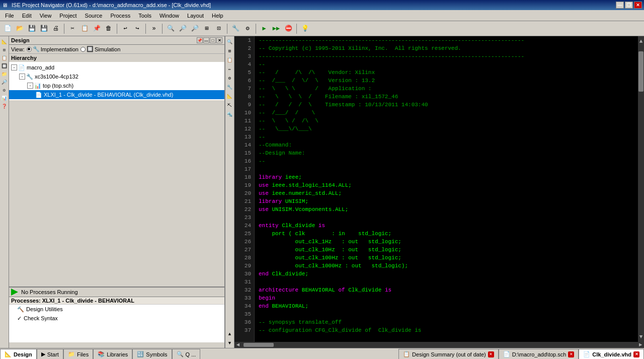  I want to click on tab-clk-close: ✕, so click(636, 354).